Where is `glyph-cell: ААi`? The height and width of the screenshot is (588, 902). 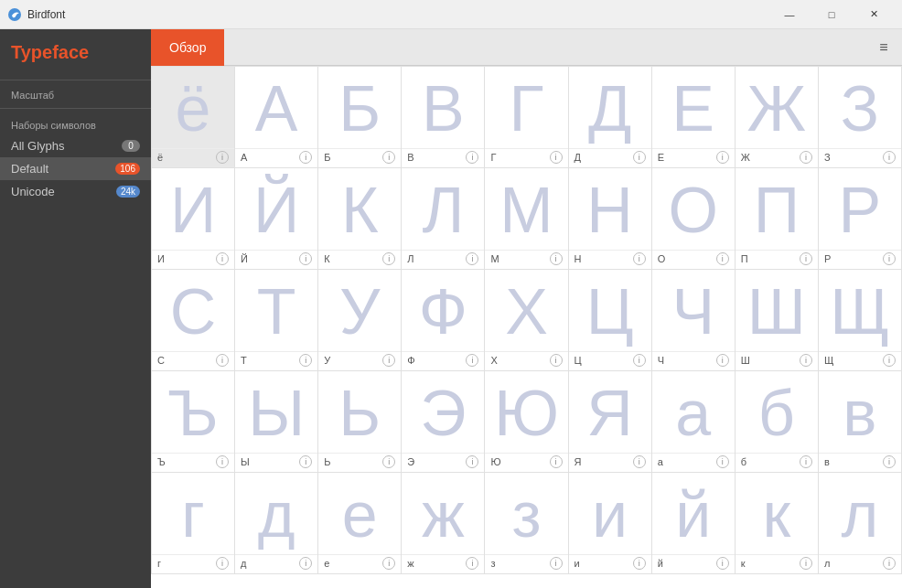 glyph-cell: ААi is located at coordinates (276, 117).